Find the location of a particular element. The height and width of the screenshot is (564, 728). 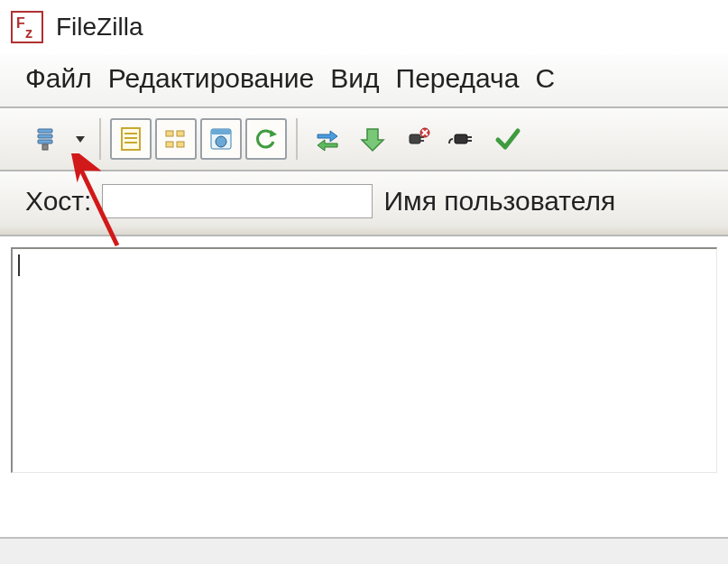

menu-server-truncated: С is located at coordinates (545, 79).